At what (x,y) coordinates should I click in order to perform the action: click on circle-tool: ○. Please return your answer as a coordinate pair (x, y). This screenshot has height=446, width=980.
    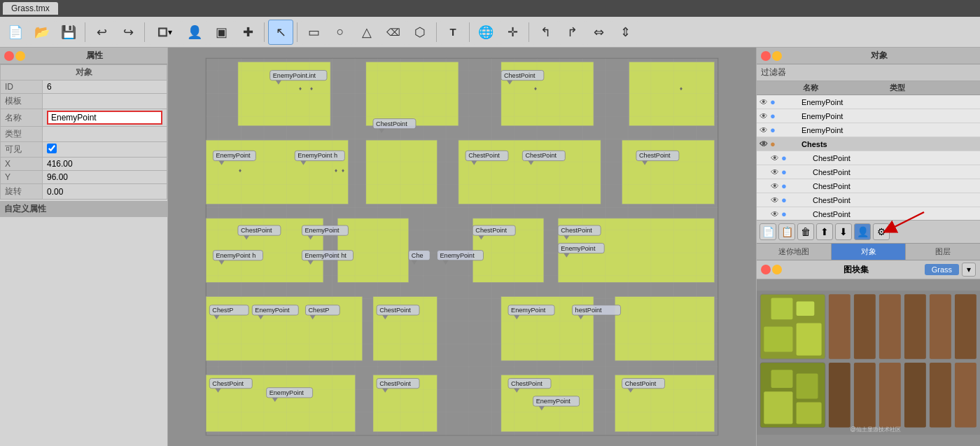
    Looking at the image, I should click on (340, 32).